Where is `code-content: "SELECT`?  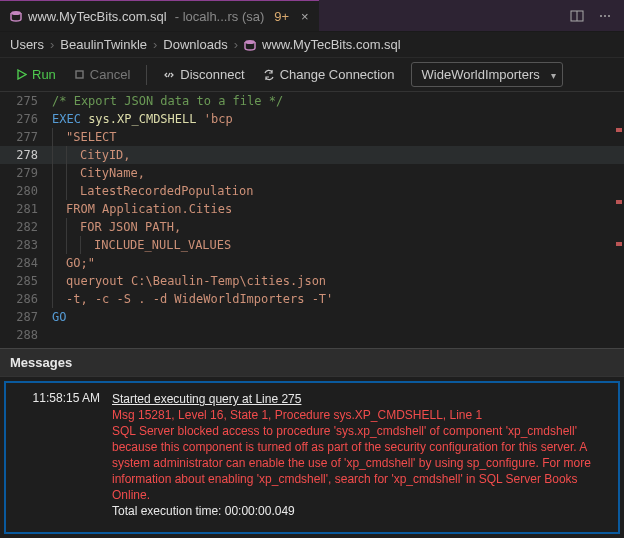 code-content: "SELECT is located at coordinates (84, 137).